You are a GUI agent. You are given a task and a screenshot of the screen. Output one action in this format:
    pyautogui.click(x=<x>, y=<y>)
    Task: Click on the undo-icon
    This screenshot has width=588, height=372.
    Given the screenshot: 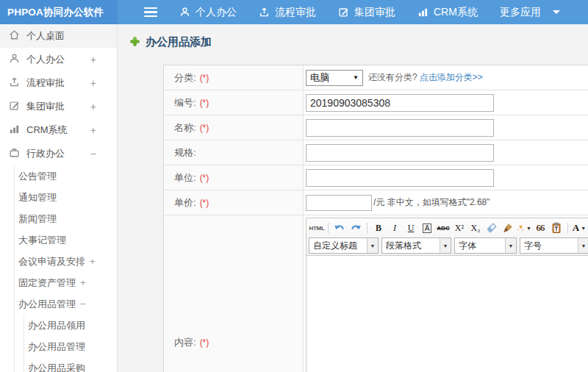 What is the action you would take?
    pyautogui.click(x=340, y=228)
    